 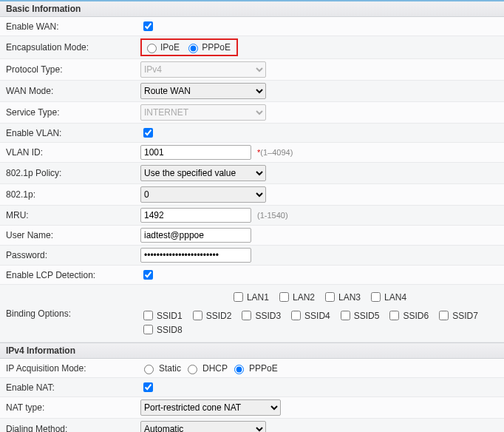 I want to click on row-mru: MRU: (1-1540), so click(x=252, y=216).